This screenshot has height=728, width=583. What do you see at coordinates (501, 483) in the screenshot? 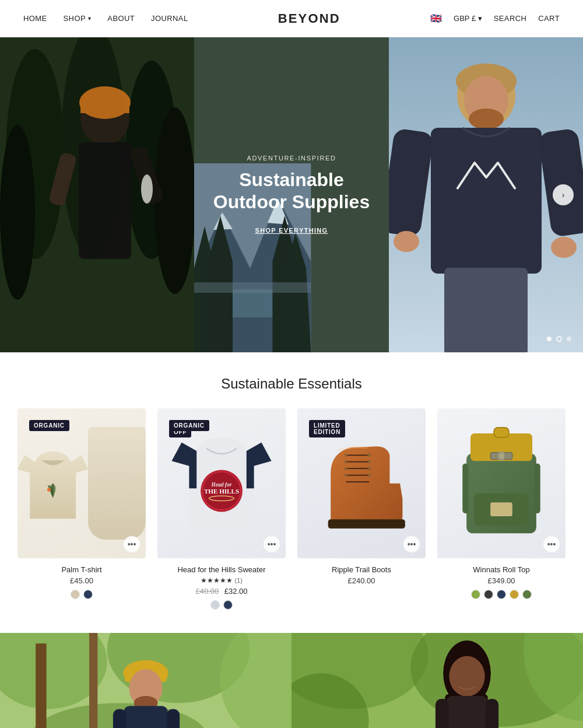
I see `product-image-backpack: •••` at bounding box center [501, 483].